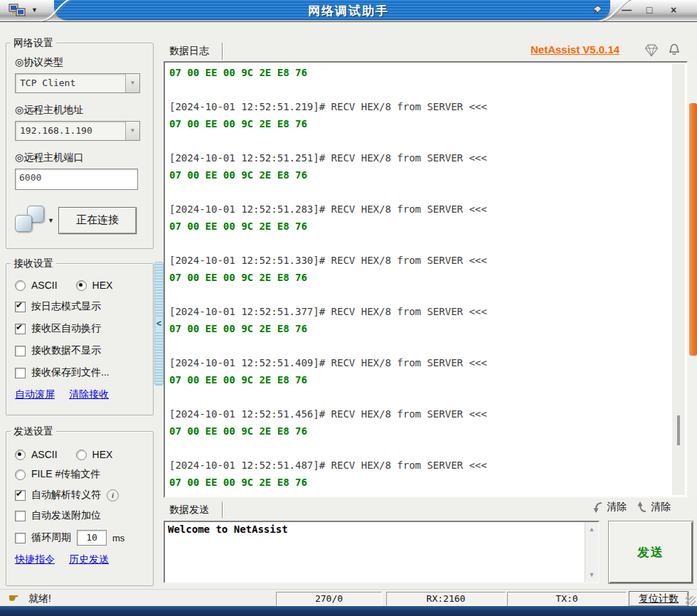  What do you see at coordinates (66, 329) in the screenshot?
I see `recv-wordwrap-label: 接收区自动换行` at bounding box center [66, 329].